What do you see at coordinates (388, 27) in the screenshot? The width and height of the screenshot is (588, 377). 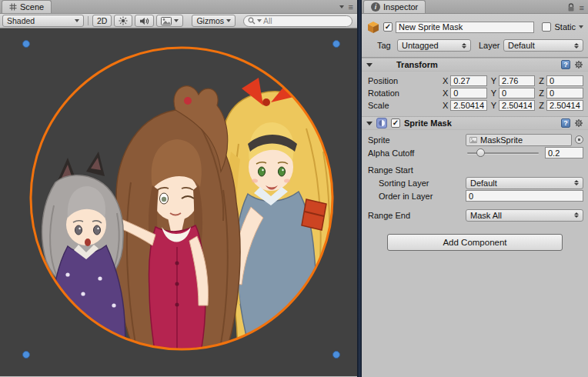 I see `gameobject-active-checkbox` at bounding box center [388, 27].